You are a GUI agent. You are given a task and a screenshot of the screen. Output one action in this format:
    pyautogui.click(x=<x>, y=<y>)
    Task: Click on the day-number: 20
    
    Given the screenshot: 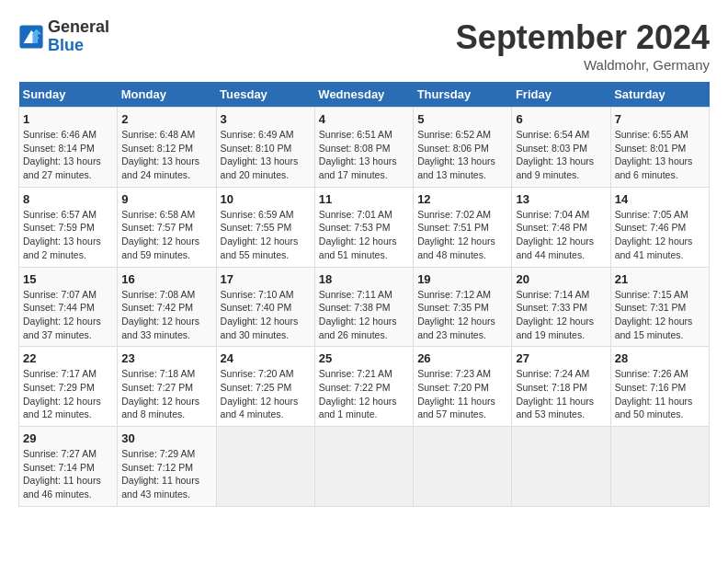 What is the action you would take?
    pyautogui.click(x=561, y=280)
    